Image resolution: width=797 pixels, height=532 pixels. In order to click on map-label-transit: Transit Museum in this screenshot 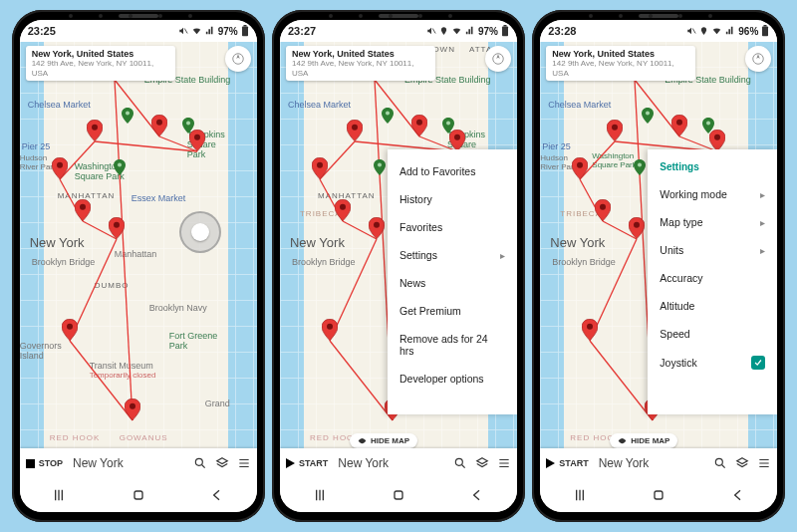, I will do `click(122, 366)`.